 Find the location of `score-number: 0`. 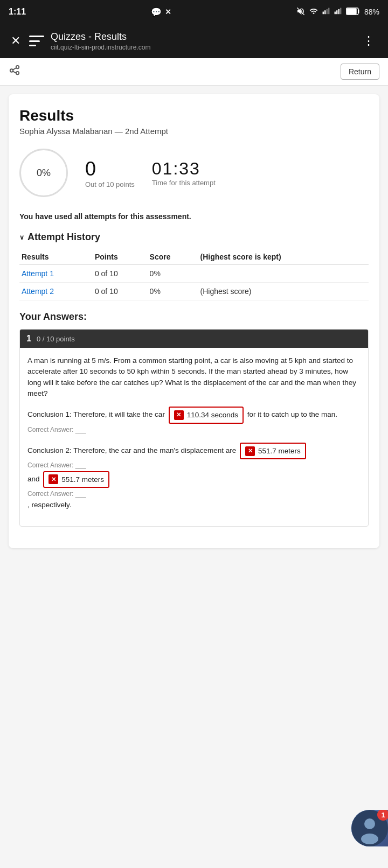

score-number: 0 is located at coordinates (110, 169).